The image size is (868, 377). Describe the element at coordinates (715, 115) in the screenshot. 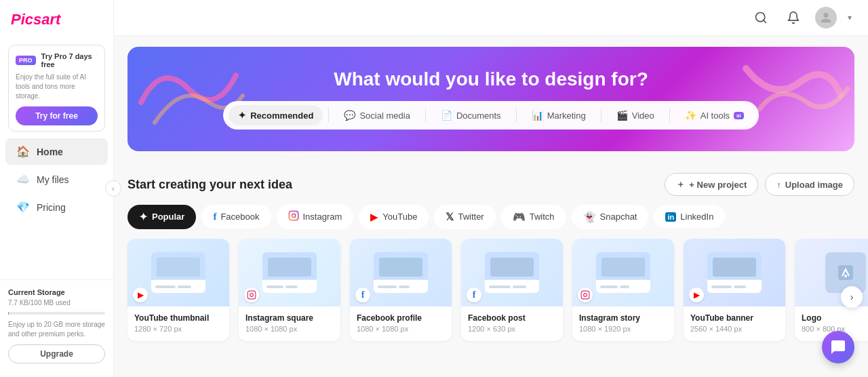

I see `hero-tab-ai-tools: ✨ AI tools ai` at that location.